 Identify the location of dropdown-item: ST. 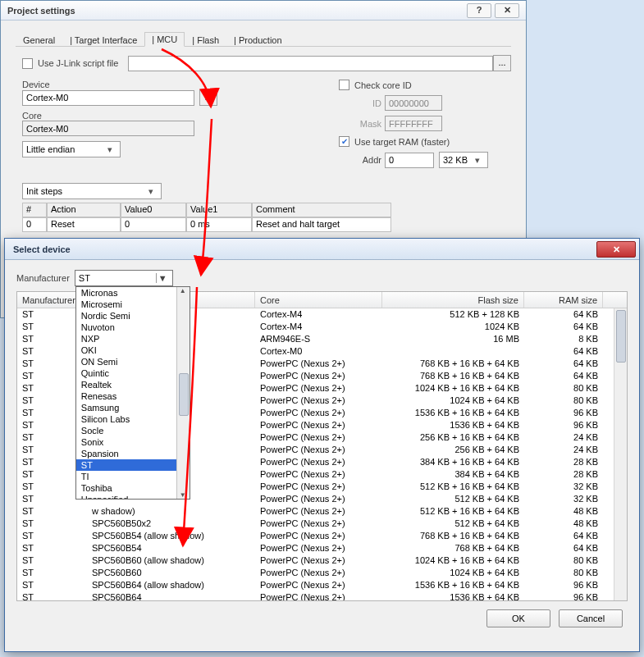
(126, 465).